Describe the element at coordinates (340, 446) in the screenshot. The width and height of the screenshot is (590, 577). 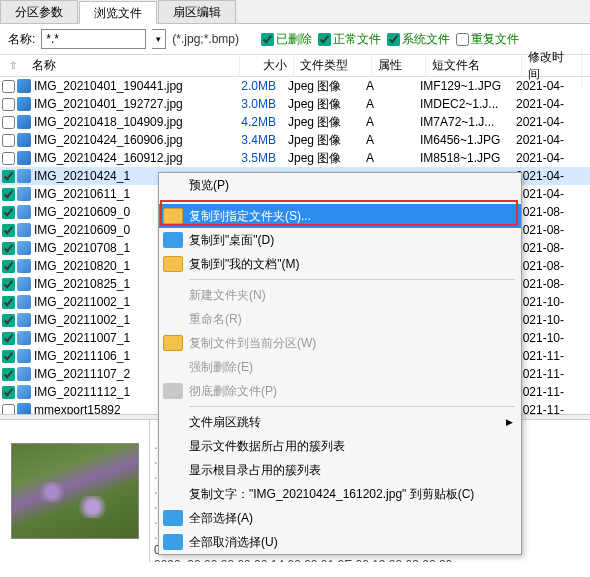
I see `menu-item: 显示文件数据所占用的簇列表` at that location.